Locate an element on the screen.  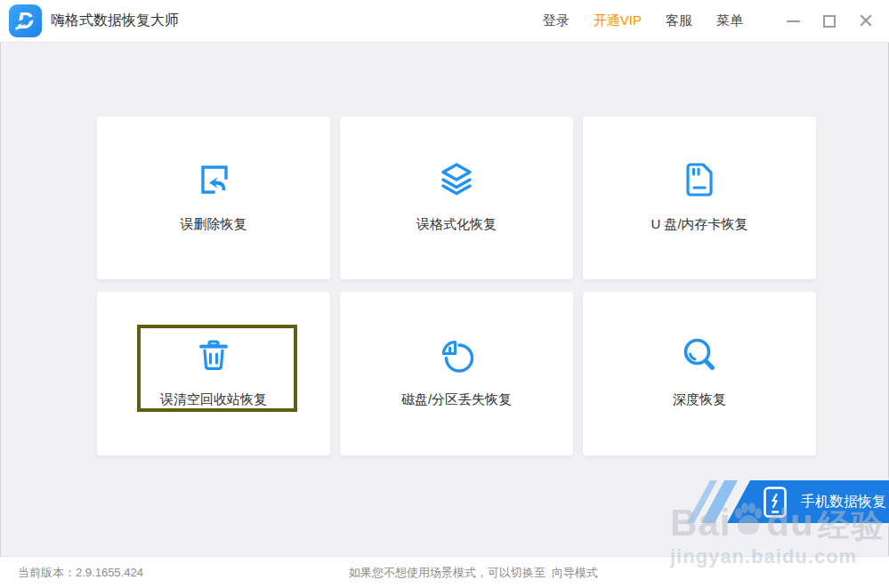
phone-icon is located at coordinates (775, 503).